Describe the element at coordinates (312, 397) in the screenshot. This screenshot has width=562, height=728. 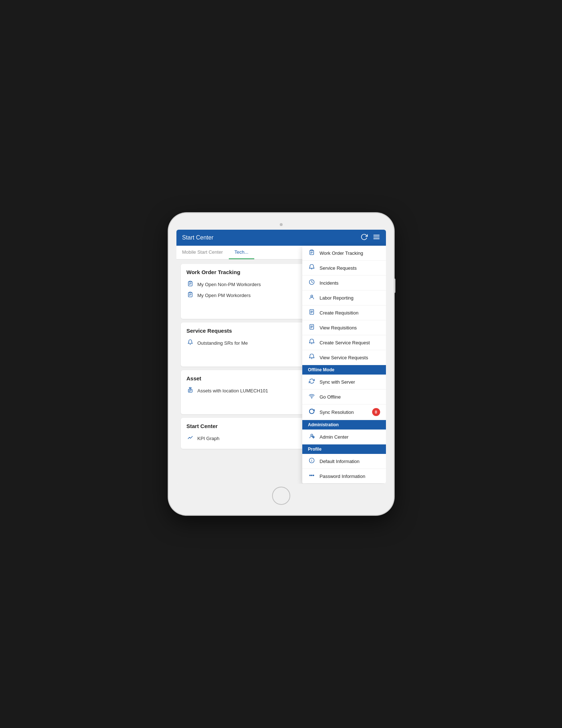
I see `wifi-icon` at that location.